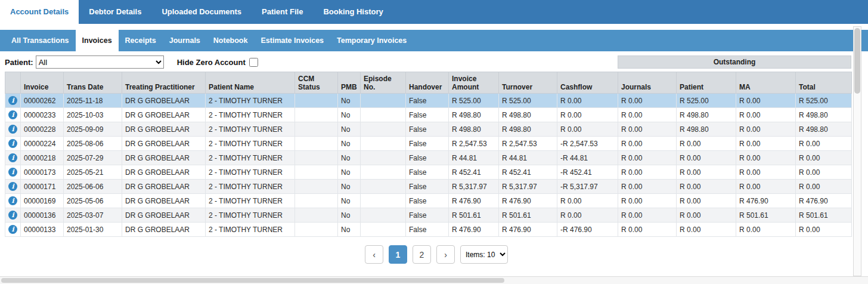 This screenshot has height=284, width=868. What do you see at coordinates (824, 158) in the screenshot?
I see `cell-total: R 0.00` at bounding box center [824, 158].